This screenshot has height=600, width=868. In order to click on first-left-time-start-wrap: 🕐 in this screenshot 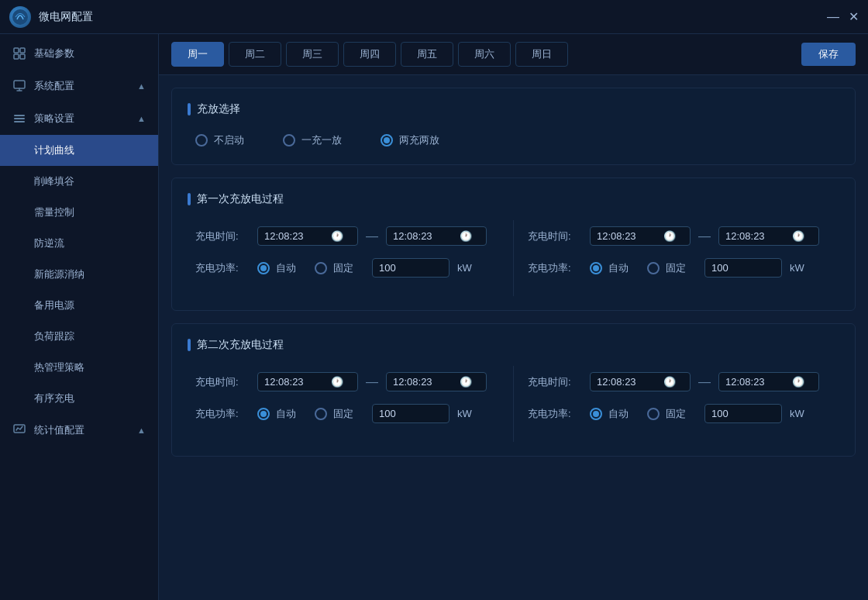, I will do `click(308, 236)`.